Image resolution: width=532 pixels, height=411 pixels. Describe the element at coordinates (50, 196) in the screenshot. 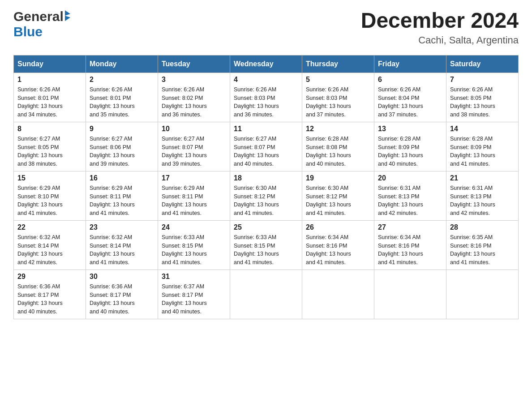

I see `calendar-day-cell: 15 Sunrise: 6:29 AMSunset: 8:10 PMDaylig…` at that location.